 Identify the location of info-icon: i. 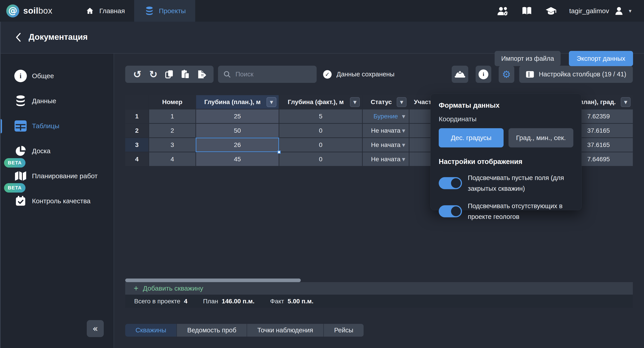
(484, 74).